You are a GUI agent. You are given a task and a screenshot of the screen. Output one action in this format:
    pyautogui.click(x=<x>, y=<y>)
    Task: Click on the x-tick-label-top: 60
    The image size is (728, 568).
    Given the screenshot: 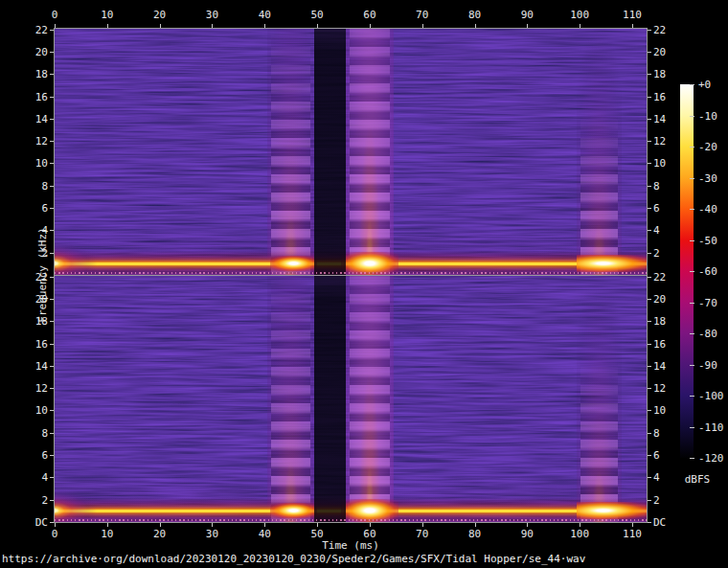 What is the action you would take?
    pyautogui.click(x=370, y=15)
    